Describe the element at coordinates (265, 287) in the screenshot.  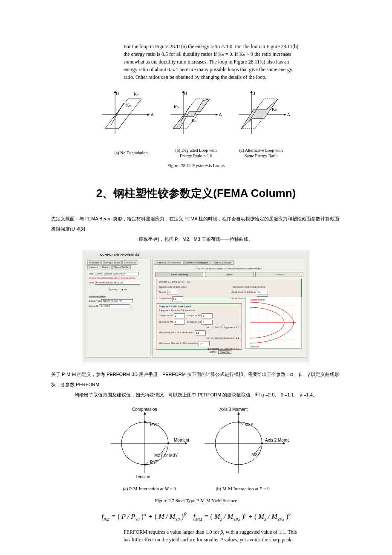
I see `yield-bending-label: Yield stresses for bending moments :` at that location.